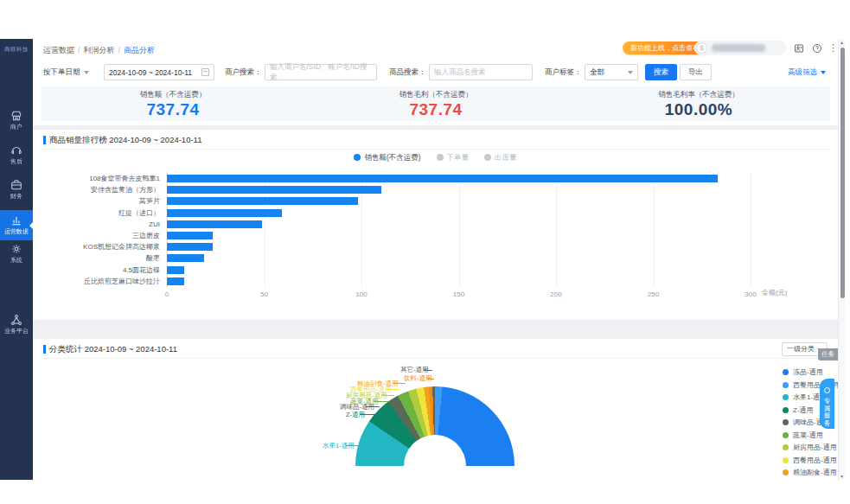  What do you see at coordinates (458, 294) in the screenshot?
I see `x-tick-label: 150` at bounding box center [458, 294].